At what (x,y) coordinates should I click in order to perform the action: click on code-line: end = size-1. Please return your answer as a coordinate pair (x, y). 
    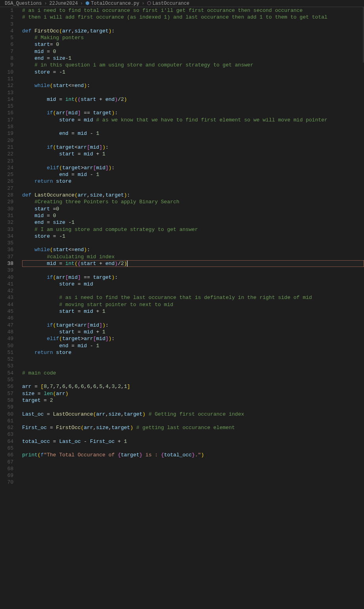
    Looking at the image, I should click on (193, 59).